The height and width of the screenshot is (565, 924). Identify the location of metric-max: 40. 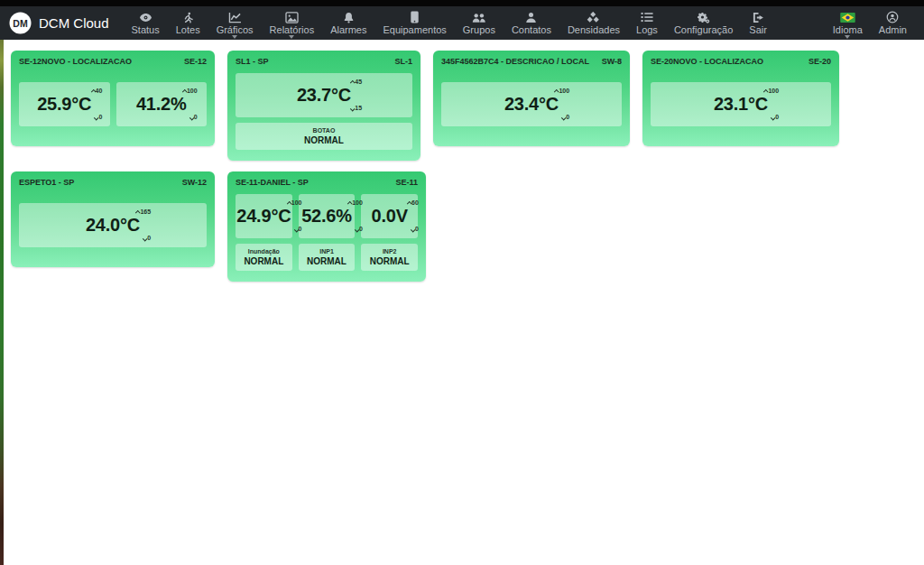
(75, 91).